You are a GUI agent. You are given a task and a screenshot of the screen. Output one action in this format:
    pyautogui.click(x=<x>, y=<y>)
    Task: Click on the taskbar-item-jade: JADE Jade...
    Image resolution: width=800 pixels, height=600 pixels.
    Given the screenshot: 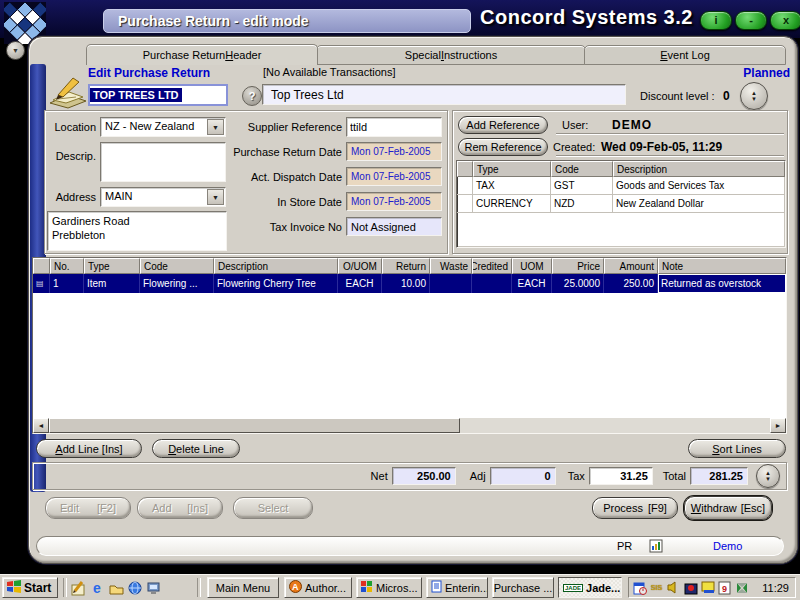 What is the action you would take?
    pyautogui.click(x=590, y=588)
    